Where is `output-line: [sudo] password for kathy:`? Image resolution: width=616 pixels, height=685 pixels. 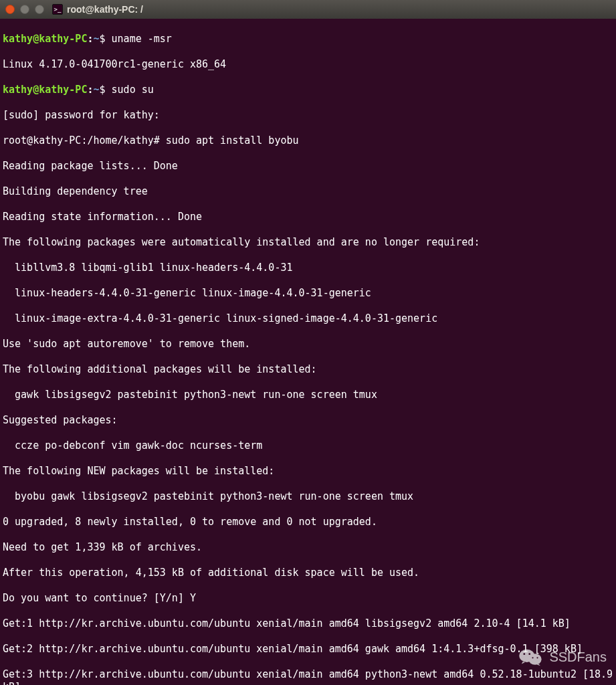
output-line: [sudo] password for kathy: is located at coordinates (308, 115).